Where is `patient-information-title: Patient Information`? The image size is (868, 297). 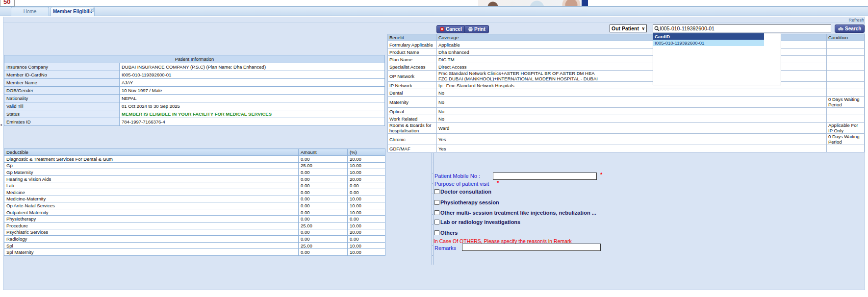 patient-information-title: Patient Information is located at coordinates (195, 59).